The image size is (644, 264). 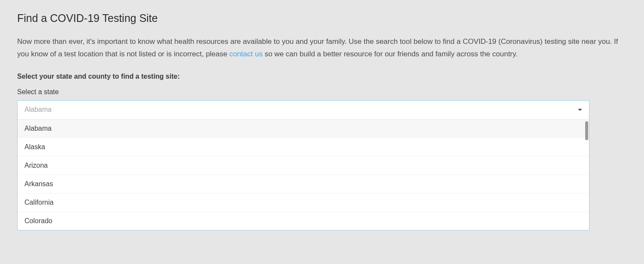 What do you see at coordinates (303, 147) in the screenshot?
I see `state-option: Alaska` at bounding box center [303, 147].